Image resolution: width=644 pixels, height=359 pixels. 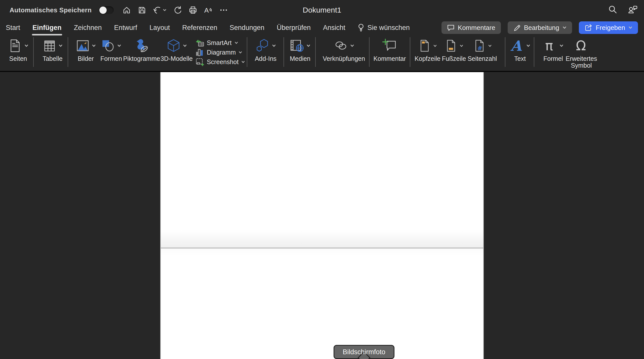 What do you see at coordinates (451, 46) in the screenshot?
I see `footer-icon` at bounding box center [451, 46].